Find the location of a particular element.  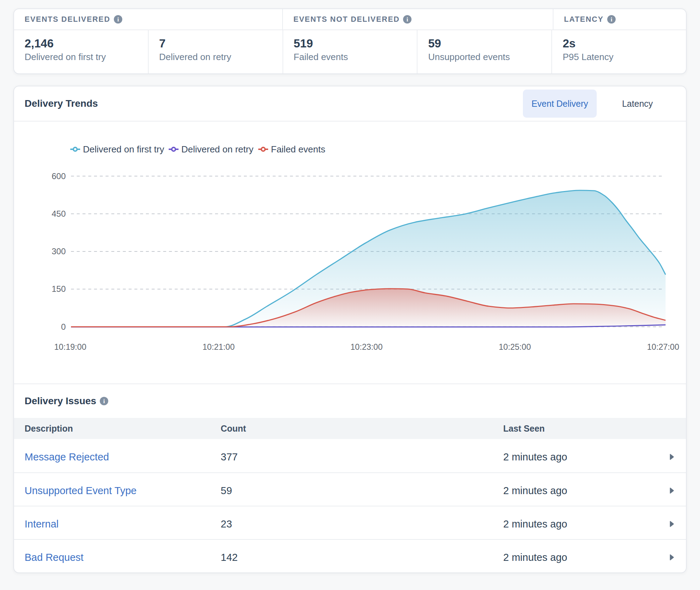

svg-text: 10:19:00 is located at coordinates (70, 347).